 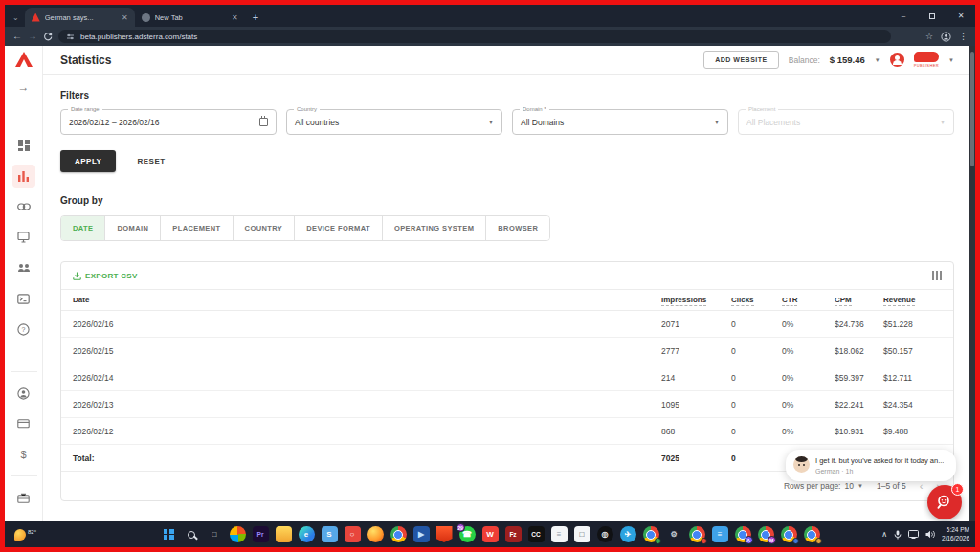 What do you see at coordinates (195, 228) in the screenshot?
I see `group-tab-placement: PLACEMENT` at bounding box center [195, 228].